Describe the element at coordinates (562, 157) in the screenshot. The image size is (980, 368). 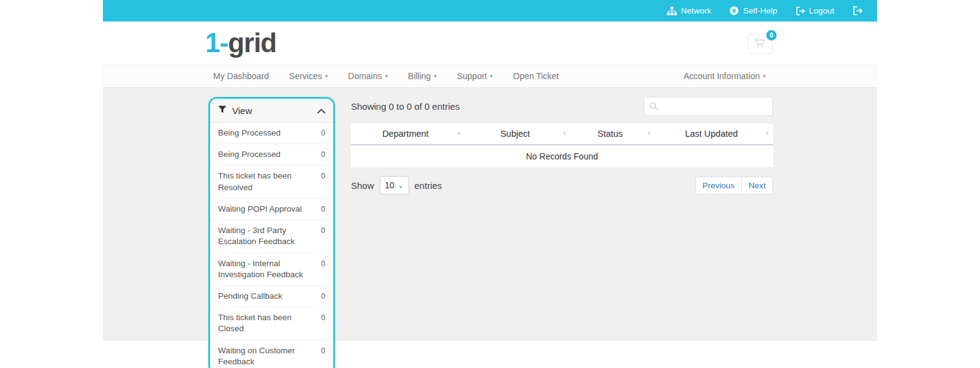
I see `no-records-row: No Records Found` at that location.